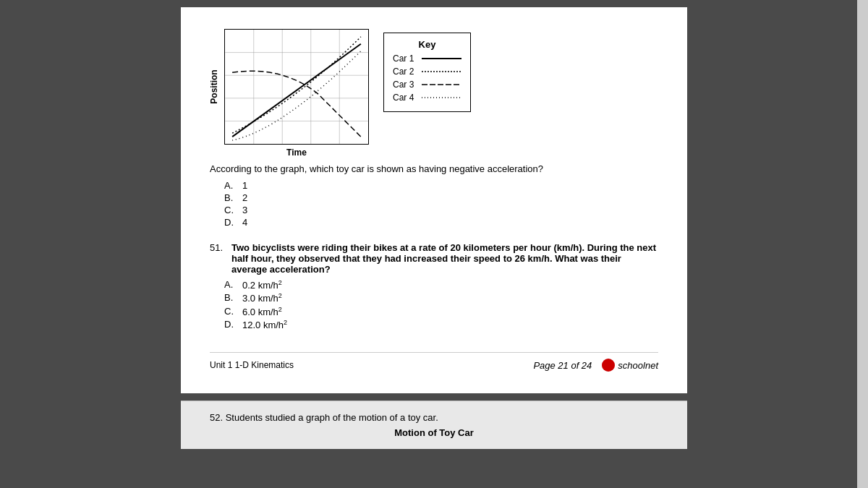  What do you see at coordinates (608, 365) in the screenshot?
I see `schoolnet-icon` at bounding box center [608, 365].